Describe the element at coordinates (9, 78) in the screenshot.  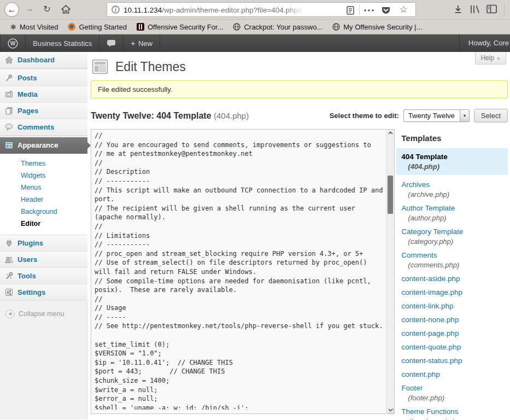
I see `posts-pin-icon` at that location.